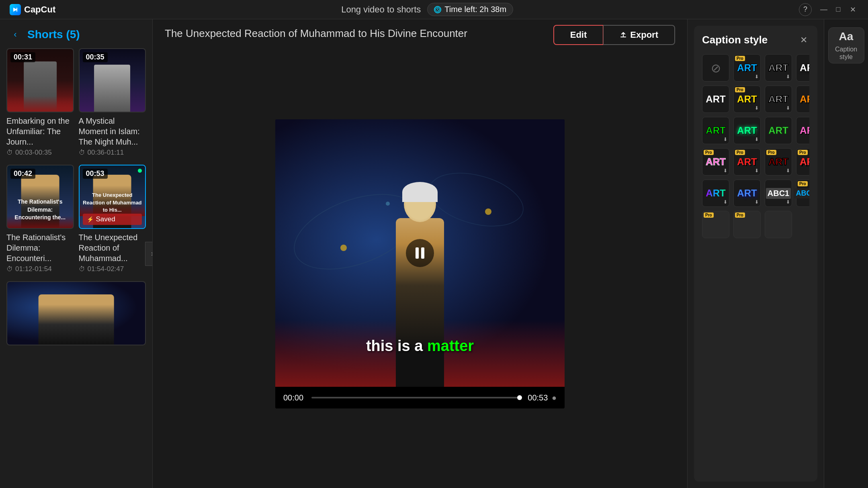  I want to click on style-item-bottom1: Pro, so click(716, 225).